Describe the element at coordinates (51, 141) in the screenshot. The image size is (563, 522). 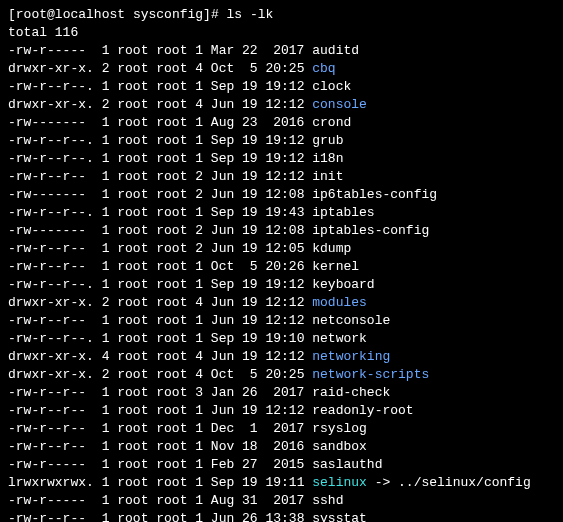
I see `perm: -rw-r--r--.` at that location.